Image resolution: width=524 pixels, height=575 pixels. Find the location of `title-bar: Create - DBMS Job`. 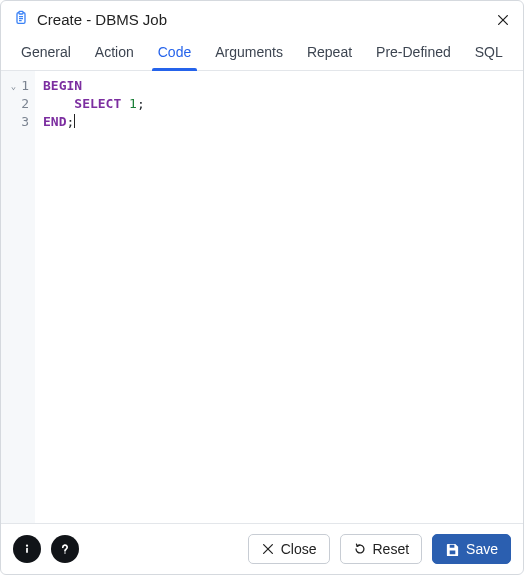

title-bar: Create - DBMS Job is located at coordinates (262, 18).